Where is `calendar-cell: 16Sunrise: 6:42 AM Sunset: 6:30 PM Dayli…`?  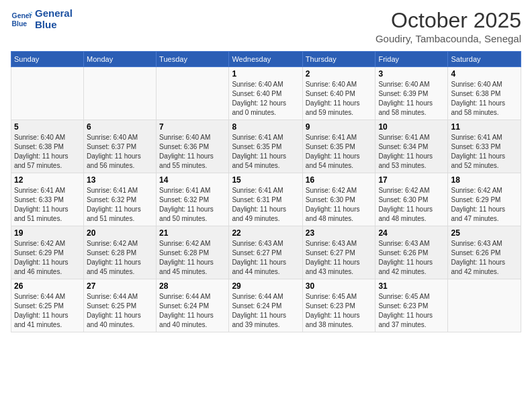 calendar-cell: 16Sunrise: 6:42 AM Sunset: 6:30 PM Dayli… is located at coordinates (339, 200).